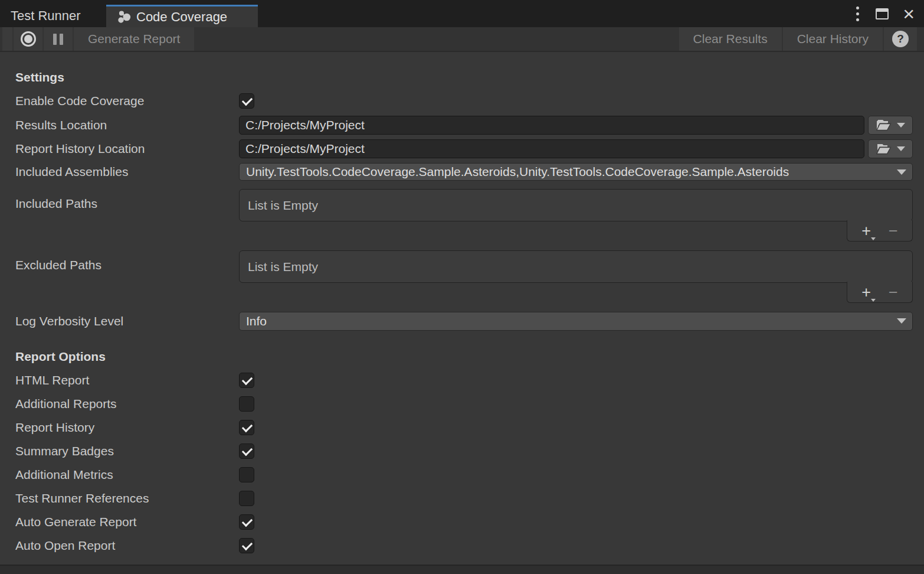 The image size is (924, 574). Describe the element at coordinates (127, 149) in the screenshot. I see `report-history-location-label: Report History Location` at that location.